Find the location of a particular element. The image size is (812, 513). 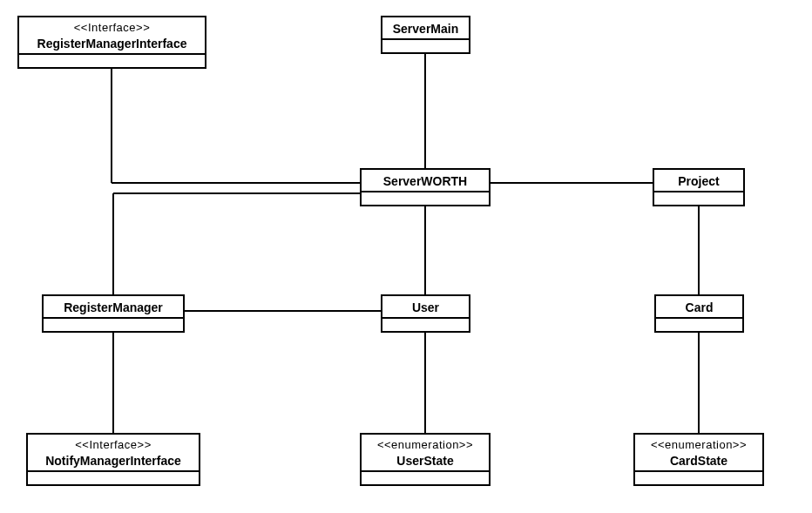

class-name: Project is located at coordinates (699, 181).